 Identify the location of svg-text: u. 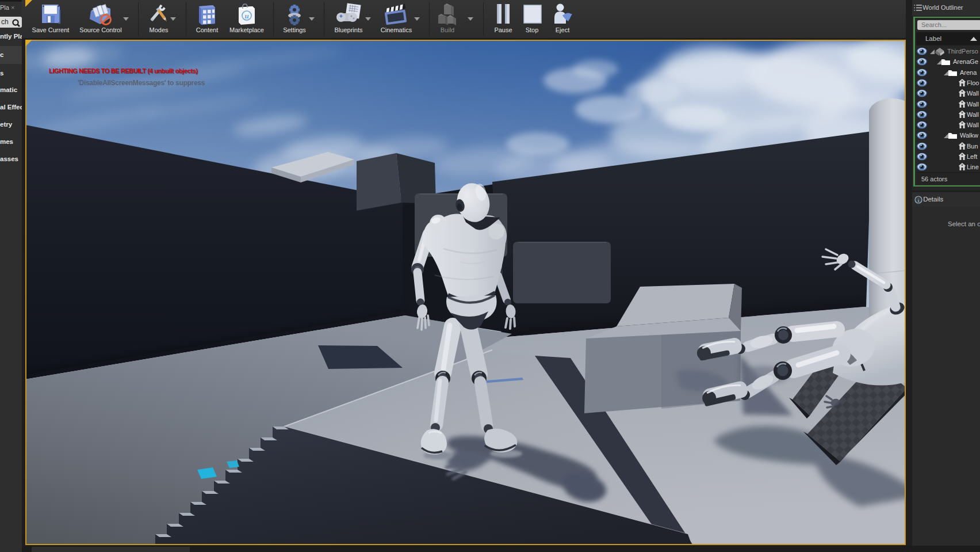
(246, 16).